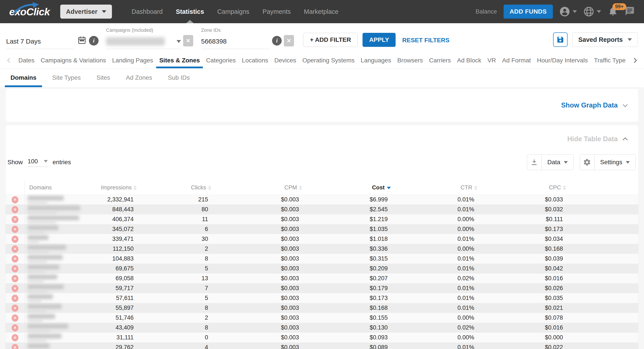  What do you see at coordinates (492, 60) in the screenshot?
I see `tab-vr: VR` at bounding box center [492, 60].